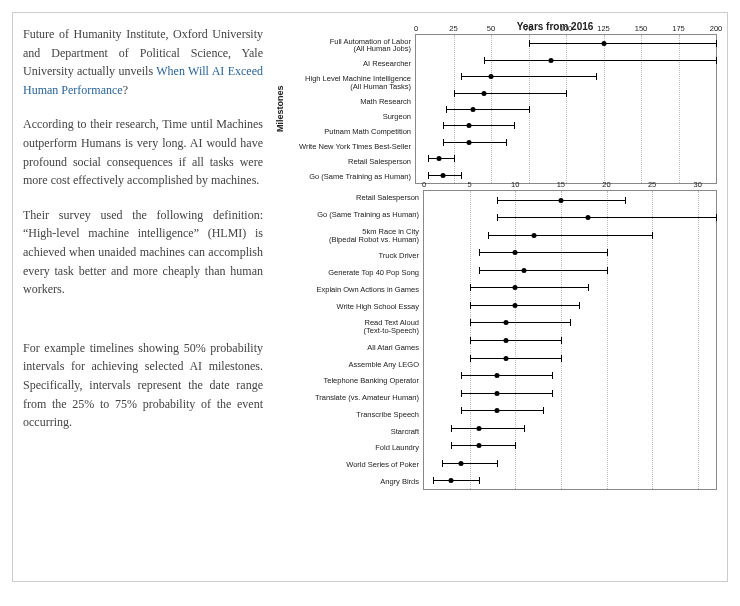 The height and width of the screenshot is (606, 740). What do you see at coordinates (352, 432) in the screenshot?
I see `category-label: Starcraft` at bounding box center [352, 432].